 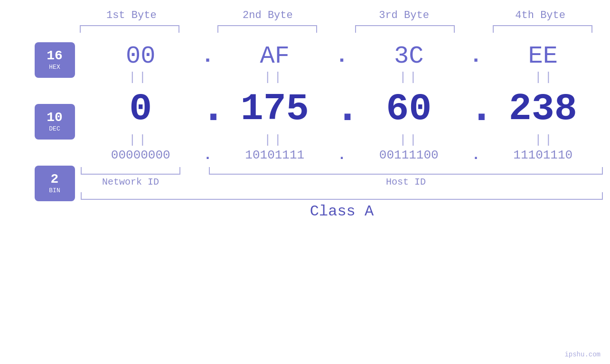 I want to click on network-id-label: Network ID, so click(x=131, y=182).